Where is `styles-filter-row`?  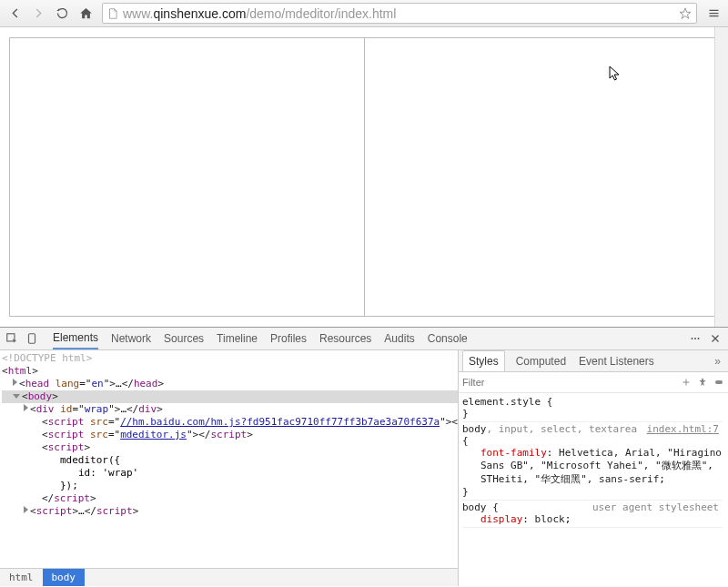
styles-filter-row is located at coordinates (593, 382).